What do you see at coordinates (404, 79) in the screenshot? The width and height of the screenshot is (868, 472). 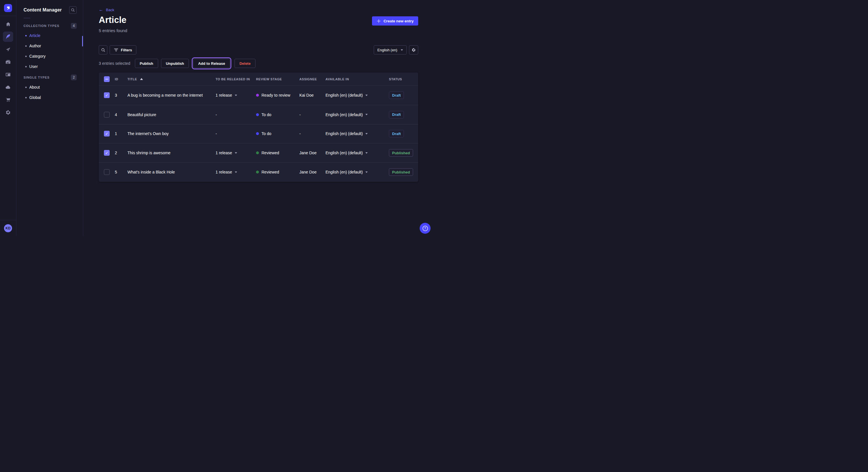 I see `column-header-status: STATUS` at bounding box center [404, 79].